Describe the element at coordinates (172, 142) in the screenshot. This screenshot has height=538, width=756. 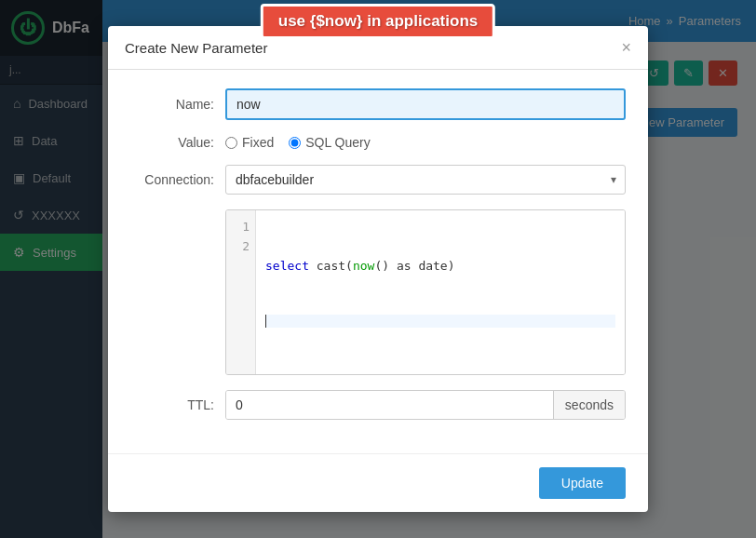
I see `value-label: Value:` at that location.